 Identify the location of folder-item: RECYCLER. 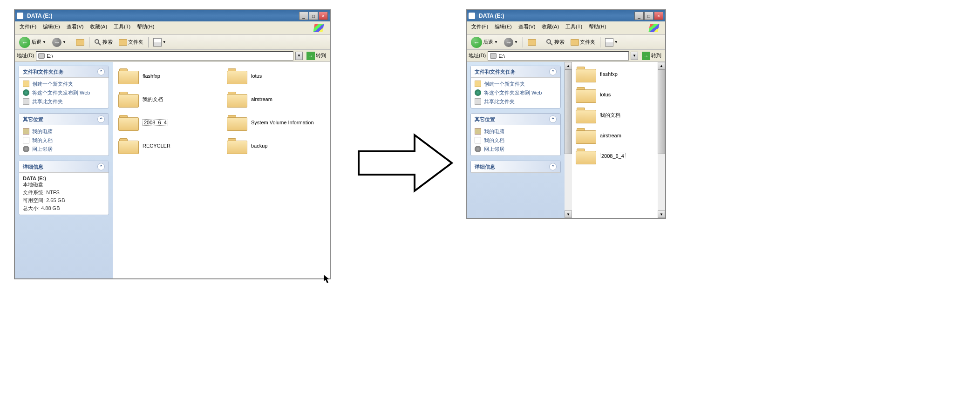
(167, 146).